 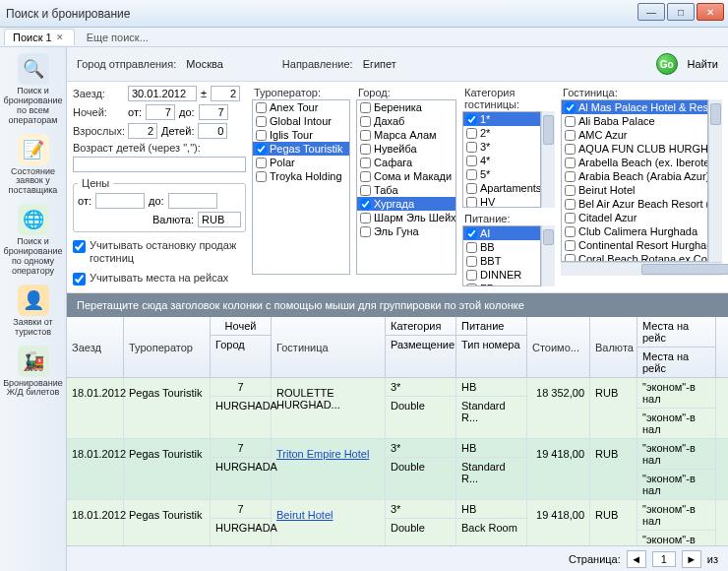 I want to click on find-label: Найти, so click(x=702, y=64).